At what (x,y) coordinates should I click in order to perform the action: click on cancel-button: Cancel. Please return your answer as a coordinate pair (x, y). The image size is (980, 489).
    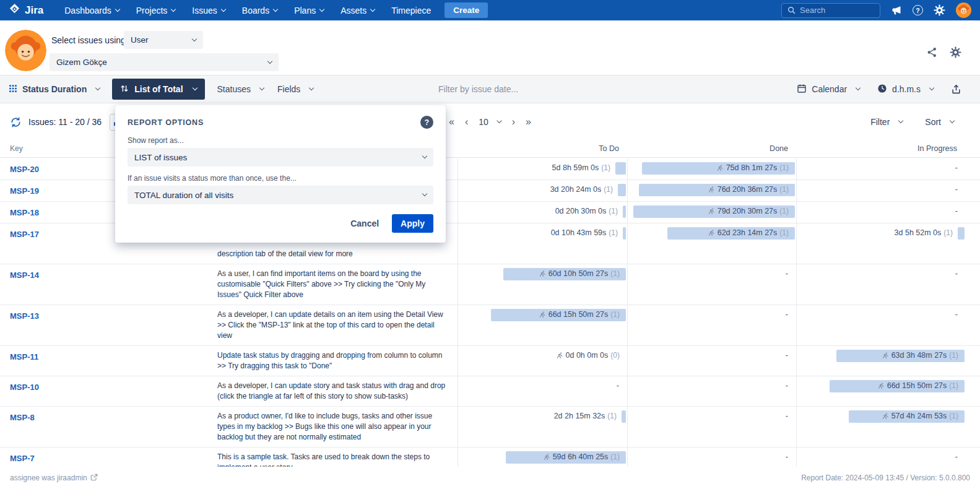
    Looking at the image, I should click on (365, 223).